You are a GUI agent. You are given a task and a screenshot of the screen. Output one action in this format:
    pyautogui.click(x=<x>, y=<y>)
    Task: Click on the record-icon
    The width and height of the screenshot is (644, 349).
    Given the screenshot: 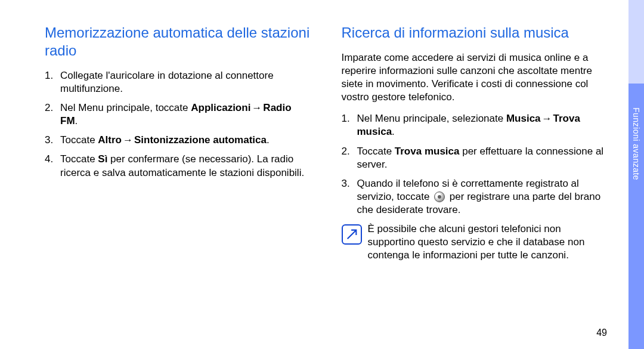 What is the action you would take?
    pyautogui.click(x=439, y=197)
    